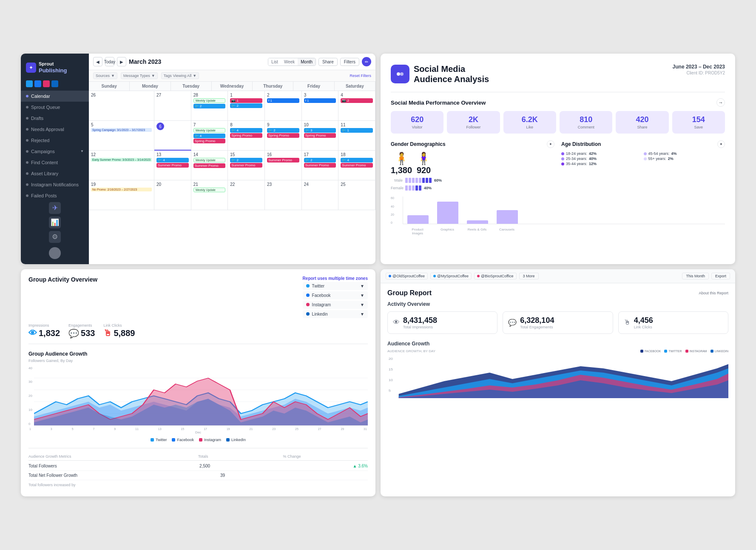 This screenshot has width=756, height=550. Describe the element at coordinates (721, 103) in the screenshot. I see `perf-expand-btn: →` at that location.